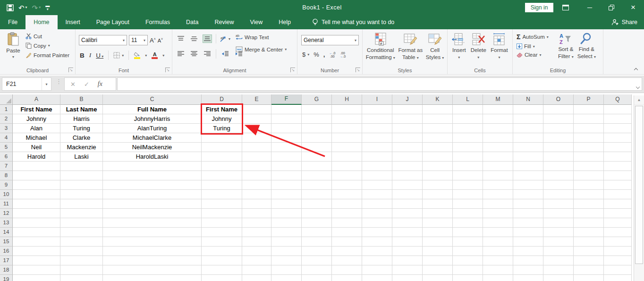  I want to click on cell-M6, so click(498, 157).